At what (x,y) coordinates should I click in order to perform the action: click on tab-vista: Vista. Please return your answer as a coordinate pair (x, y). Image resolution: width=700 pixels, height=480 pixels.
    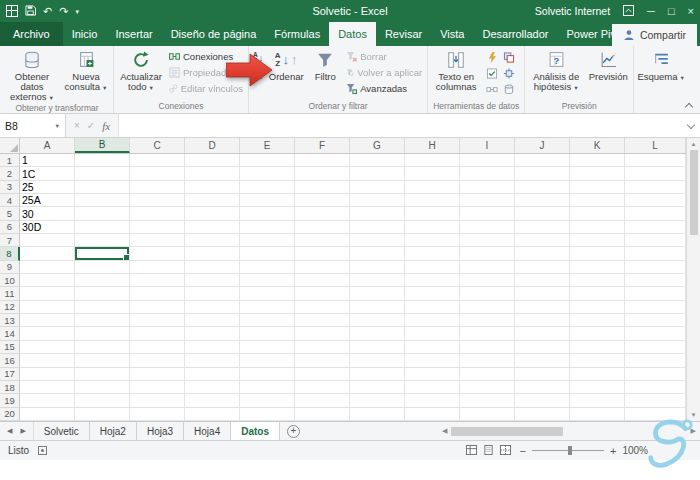
    Looking at the image, I should click on (452, 34).